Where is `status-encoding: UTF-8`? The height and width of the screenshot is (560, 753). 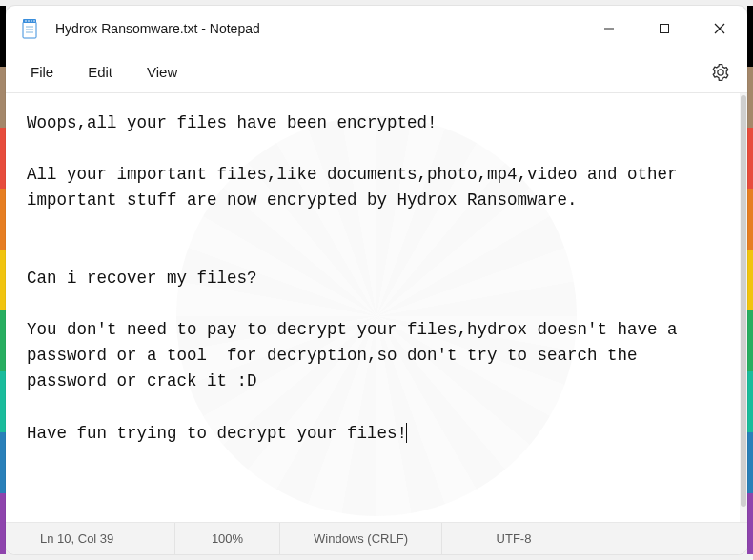 status-encoding: UTF-8 is located at coordinates (514, 539).